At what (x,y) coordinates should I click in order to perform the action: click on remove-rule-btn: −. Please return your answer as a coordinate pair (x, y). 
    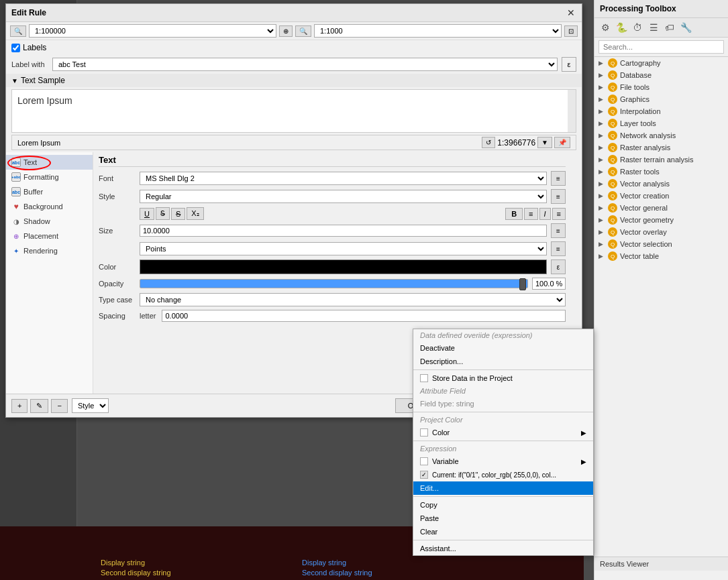
    Looking at the image, I should click on (59, 406).